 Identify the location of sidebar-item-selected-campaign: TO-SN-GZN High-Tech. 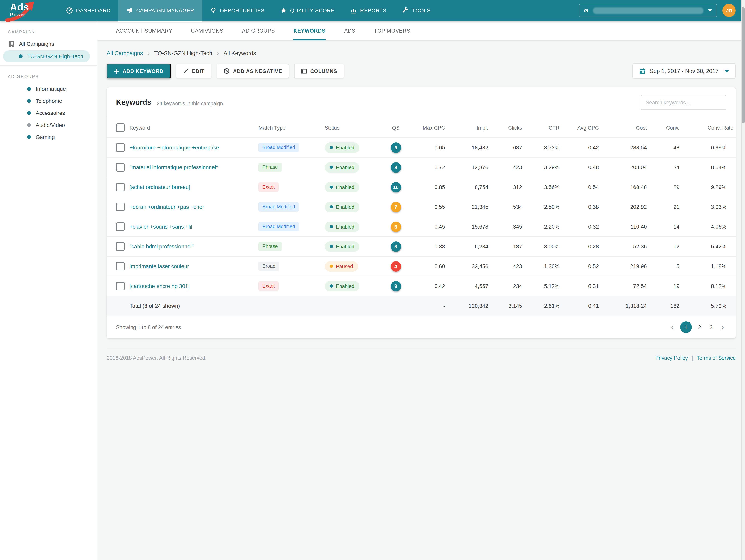
(46, 56).